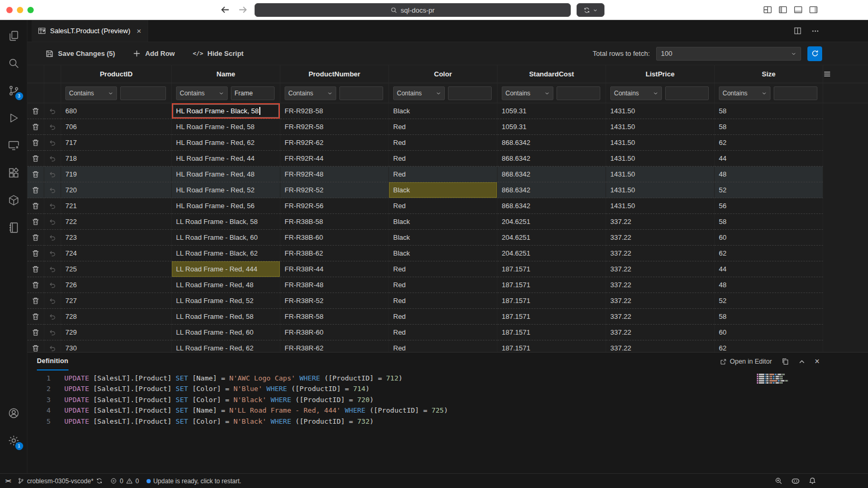  I want to click on cell-size: 48, so click(769, 174).